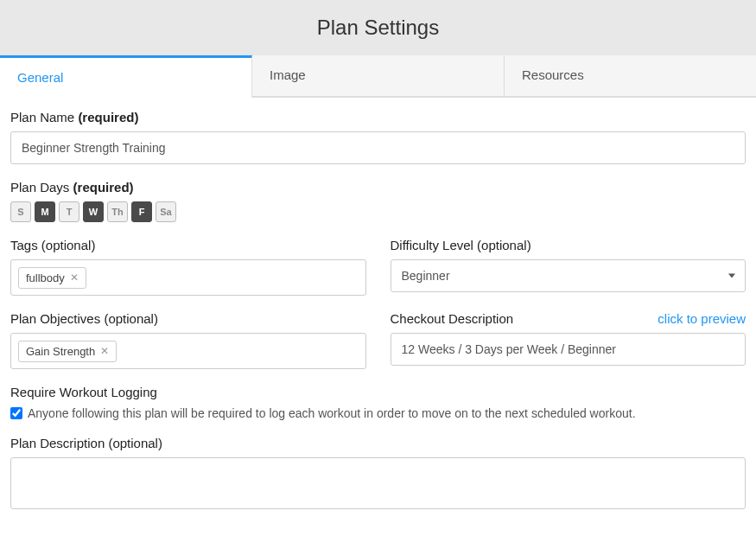 Image resolution: width=756 pixels, height=536 pixels. I want to click on tags-input: fullbody ✕, so click(188, 278).